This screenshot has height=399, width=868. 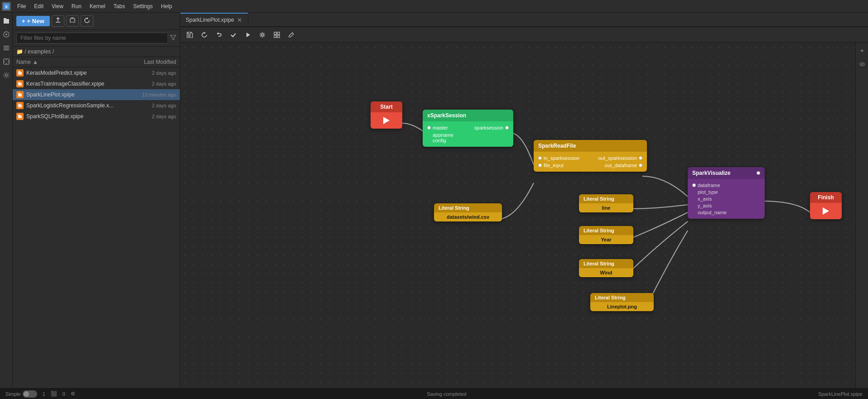 What do you see at coordinates (77, 6) in the screenshot?
I see `menu-run: Run` at bounding box center [77, 6].